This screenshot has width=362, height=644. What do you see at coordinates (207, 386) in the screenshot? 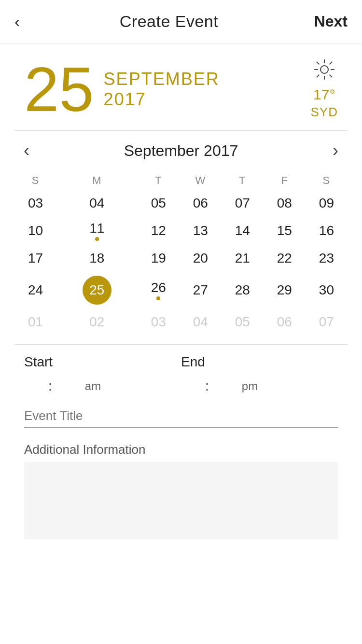
I see `end-colon: :` at bounding box center [207, 386].